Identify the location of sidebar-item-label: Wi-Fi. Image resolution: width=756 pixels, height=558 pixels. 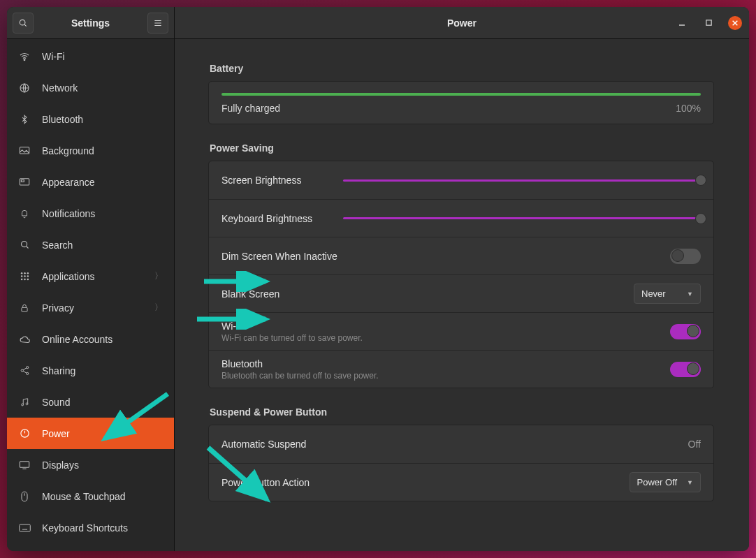
(102, 57).